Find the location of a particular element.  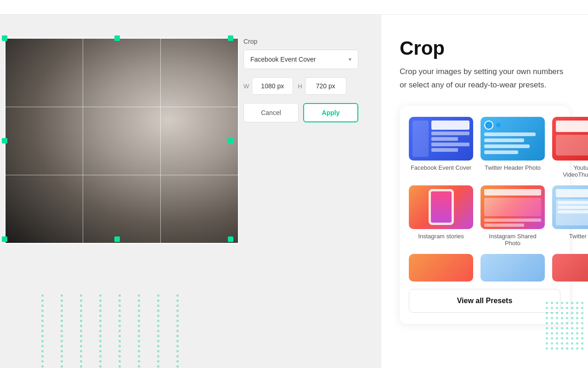

preset-name-twitter-post: Twitter post is located at coordinates (579, 236).